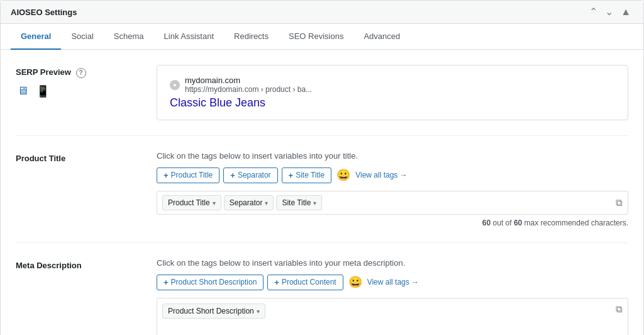 The image size is (644, 335). I want to click on serp-favicon: ●, so click(175, 85).